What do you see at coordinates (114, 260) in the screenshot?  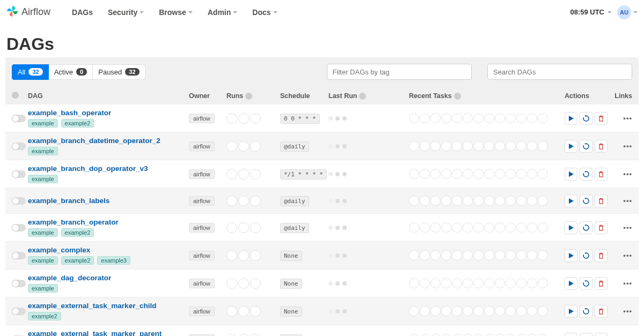 I see `dag-tag: example3` at bounding box center [114, 260].